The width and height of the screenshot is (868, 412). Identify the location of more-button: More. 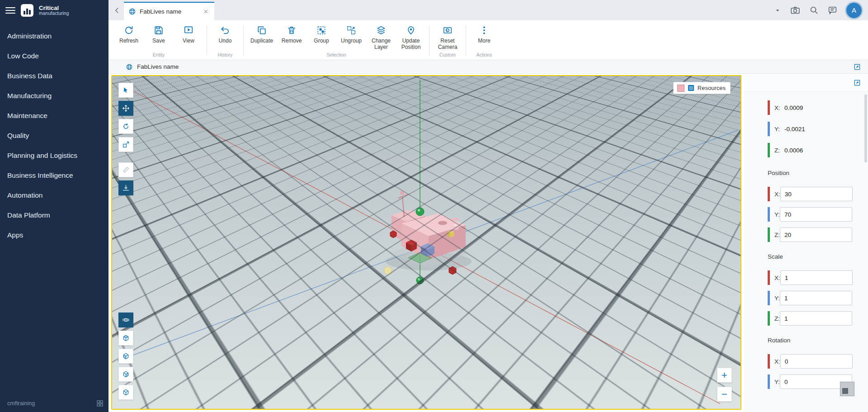
(484, 36).